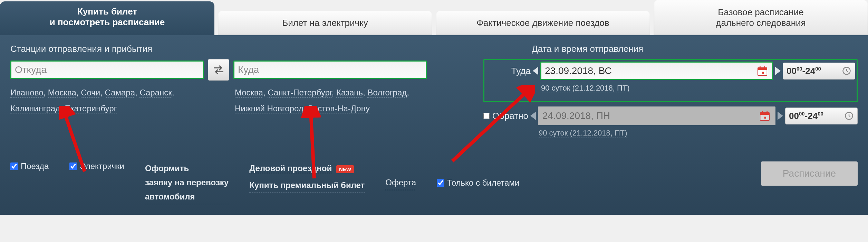 This screenshot has width=868, height=242. I want to click on tickets-only-checkbox, so click(441, 183).